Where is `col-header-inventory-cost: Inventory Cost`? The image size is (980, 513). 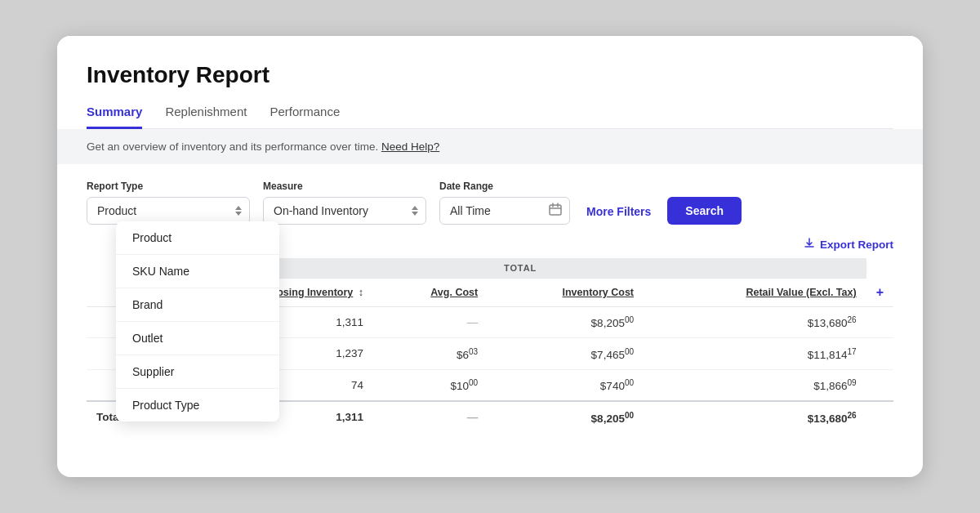
col-header-inventory-cost: Inventory Cost is located at coordinates (565, 292).